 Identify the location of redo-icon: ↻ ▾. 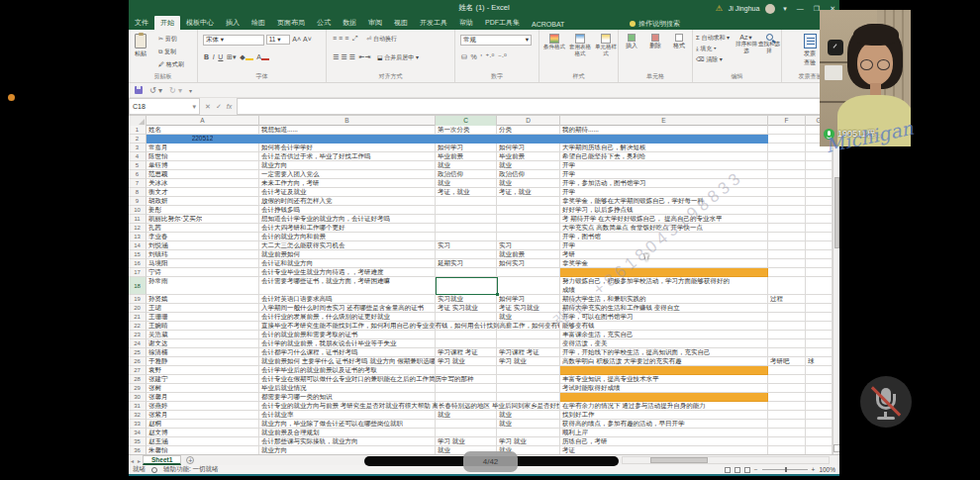
(176, 91).